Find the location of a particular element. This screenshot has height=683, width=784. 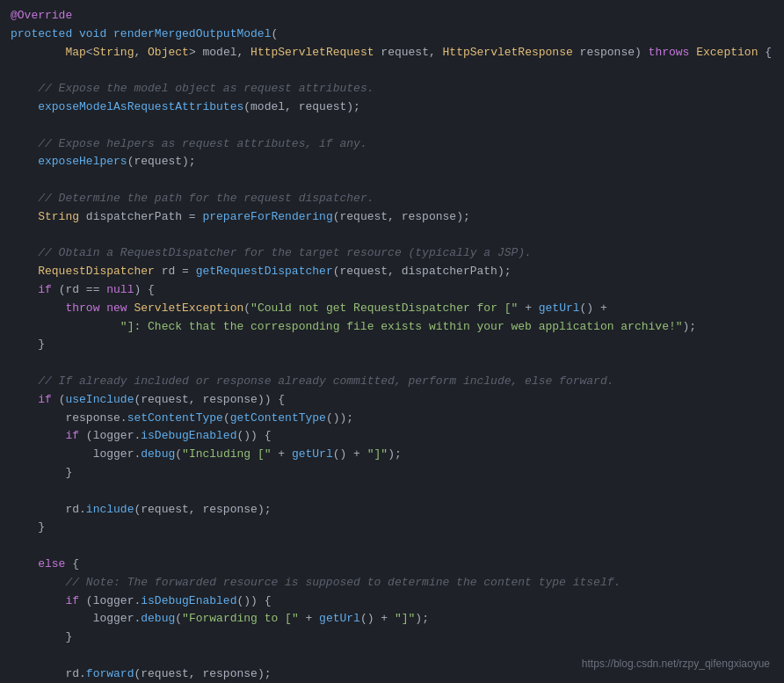

code-line: // If already included or response alrea… is located at coordinates (392, 381).